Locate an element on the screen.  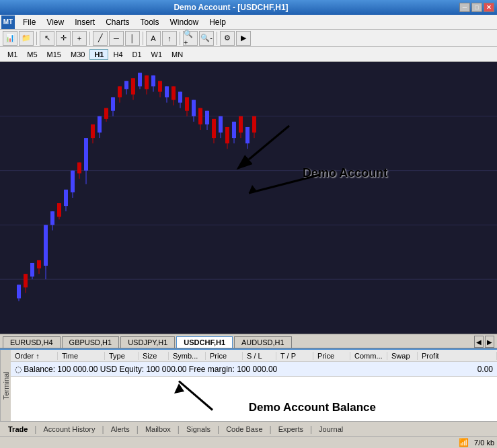
tab-alerts: Alerts is located at coordinates (120, 429).